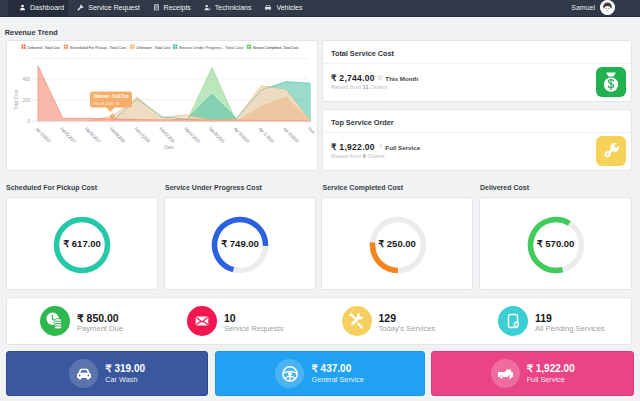 This screenshot has height=401, width=640. What do you see at coordinates (28, 122) in the screenshot?
I see `svg-text: 0` at bounding box center [28, 122].